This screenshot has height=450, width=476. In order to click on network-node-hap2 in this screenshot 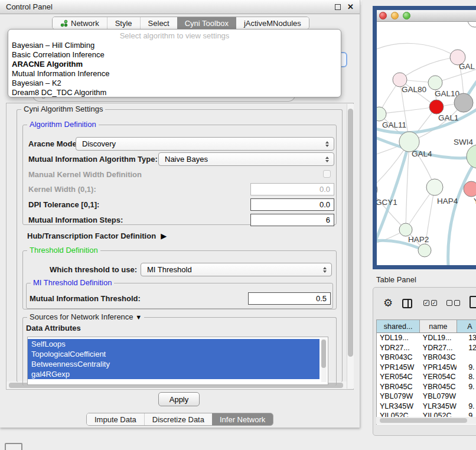, I will do `click(406, 230)`.